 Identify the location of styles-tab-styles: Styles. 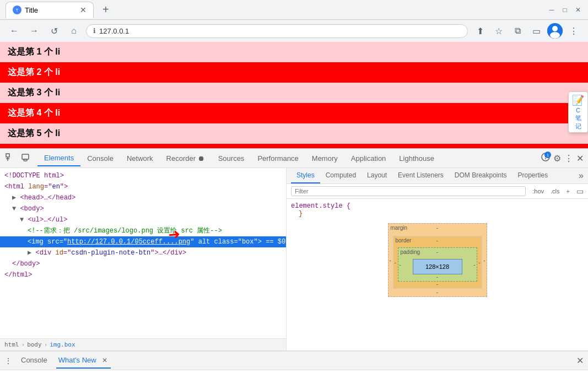
(305, 176).